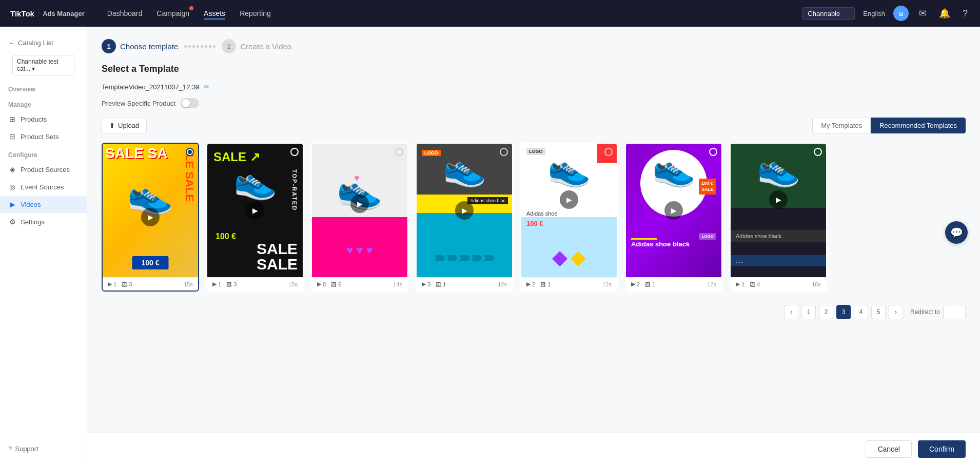 The width and height of the screenshot is (980, 465). Describe the element at coordinates (128, 125) in the screenshot. I see `upload-label: Upload` at that location.